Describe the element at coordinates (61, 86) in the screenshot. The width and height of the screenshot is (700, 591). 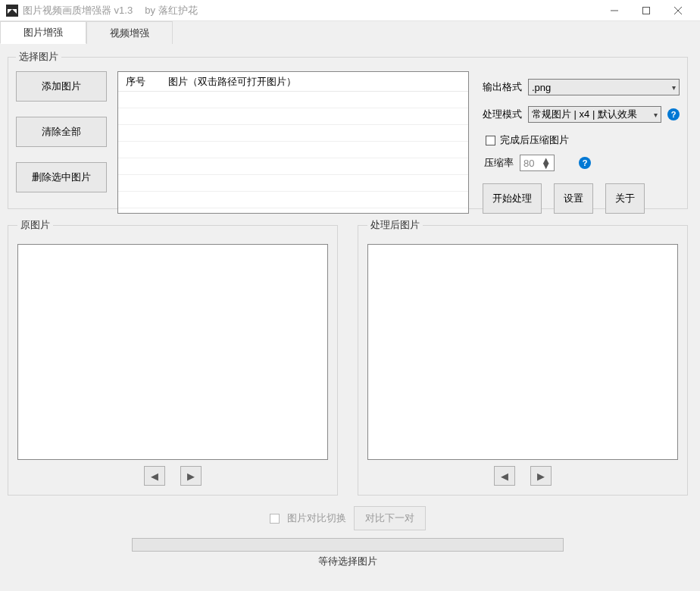
I see `add-image-button: 添加图片` at that location.